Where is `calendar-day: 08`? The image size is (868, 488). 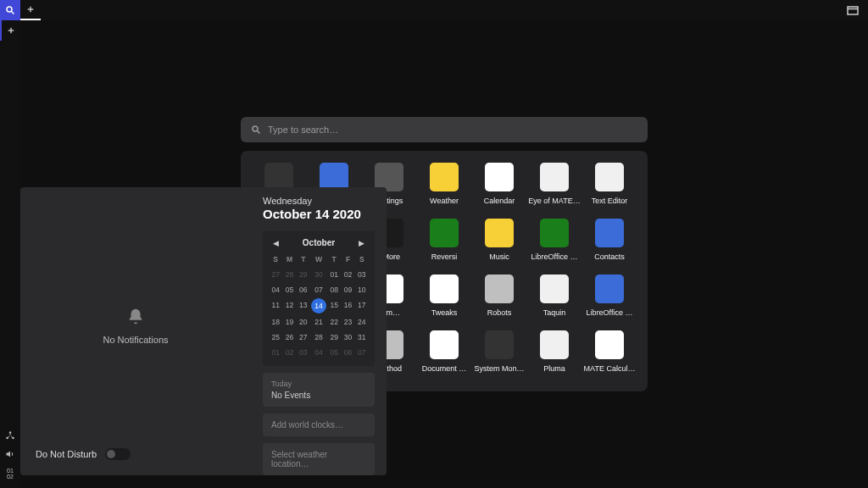
calendar-day: 08 is located at coordinates (334, 290).